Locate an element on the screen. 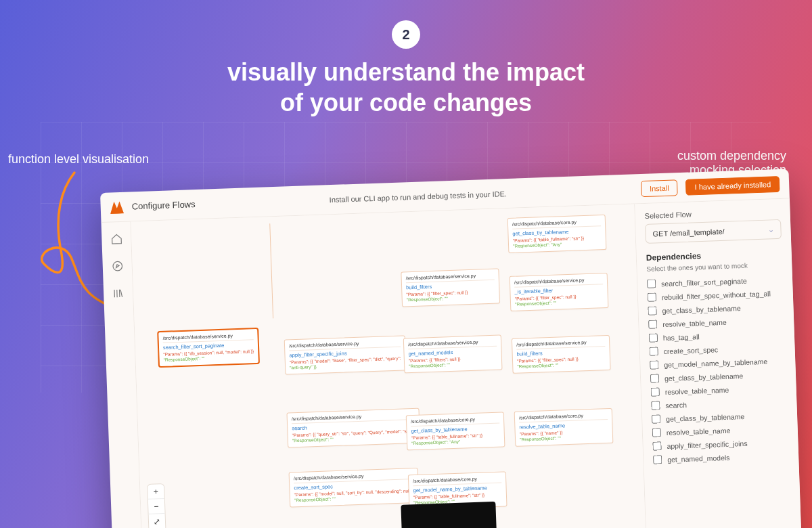 This screenshot has width=812, height=528. hero-title: visually understand the impact of your c… is located at coordinates (406, 87).